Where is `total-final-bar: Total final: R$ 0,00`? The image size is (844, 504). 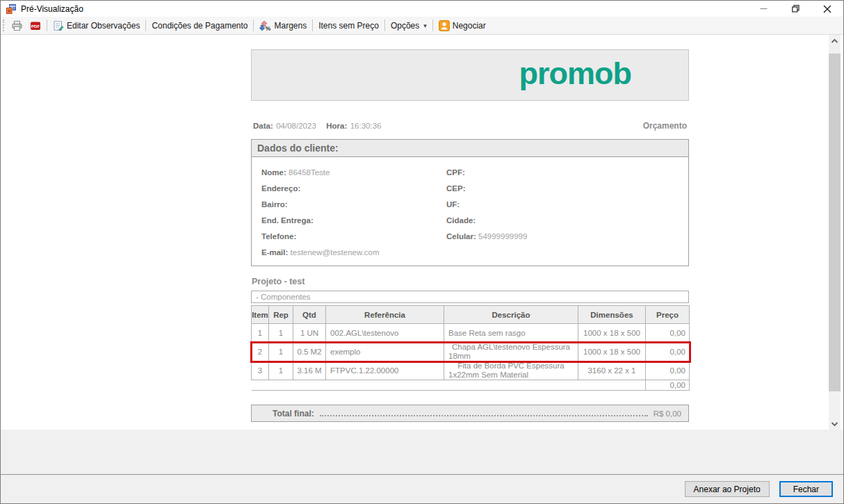
total-final-bar: Total final: R$ 0,00 is located at coordinates (470, 413).